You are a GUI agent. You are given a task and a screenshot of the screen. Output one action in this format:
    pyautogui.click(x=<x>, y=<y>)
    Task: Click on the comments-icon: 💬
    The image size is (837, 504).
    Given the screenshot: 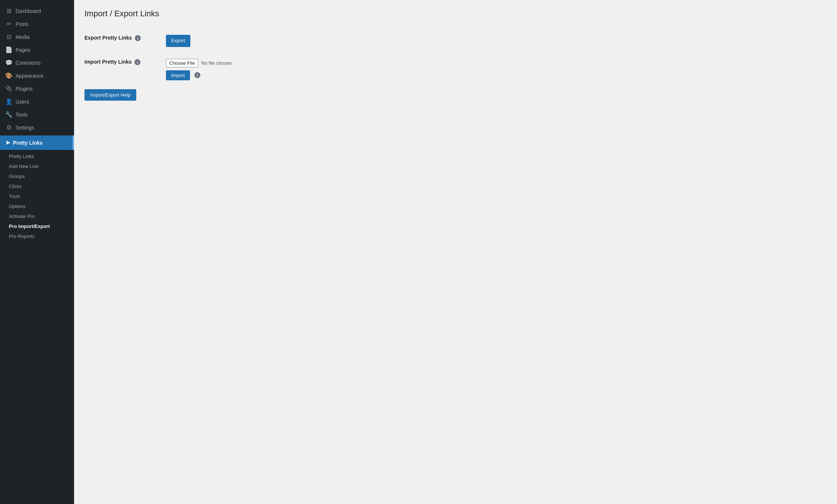 What is the action you would take?
    pyautogui.click(x=9, y=63)
    